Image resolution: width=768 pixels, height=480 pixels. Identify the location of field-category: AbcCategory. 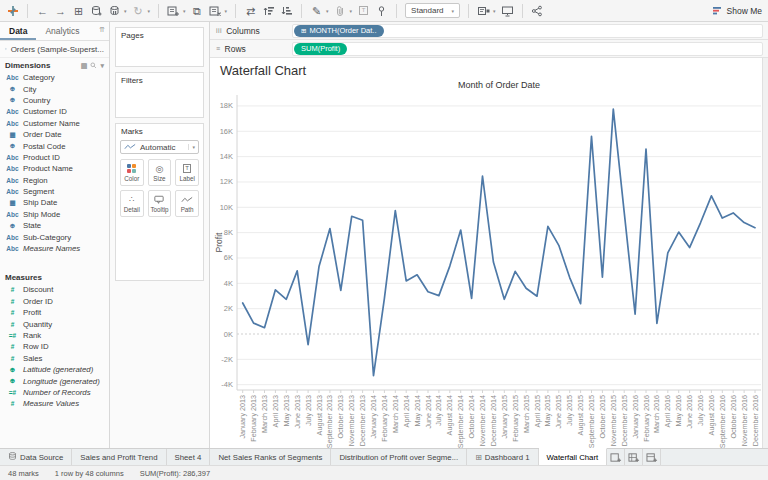
(54, 78).